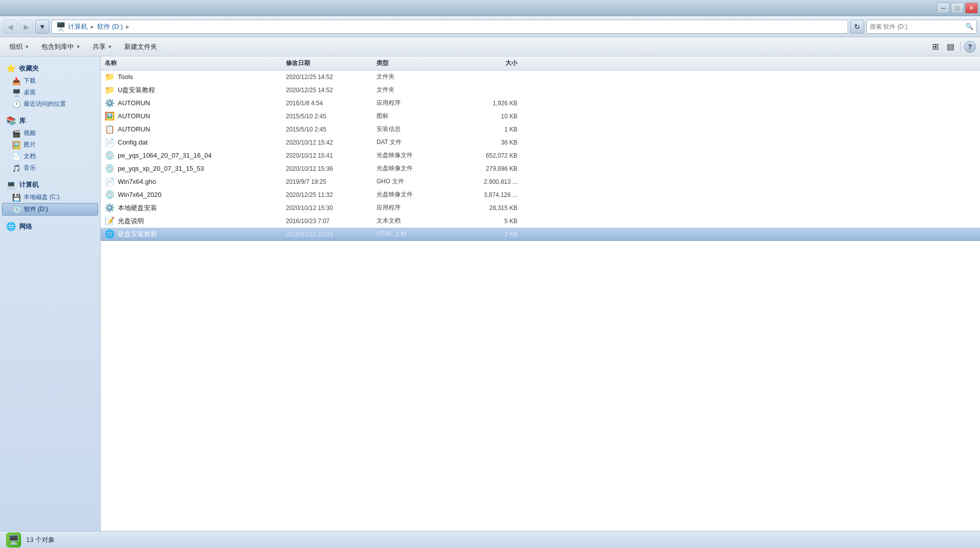  I want to click on dropdown-button: ▼, so click(42, 27).